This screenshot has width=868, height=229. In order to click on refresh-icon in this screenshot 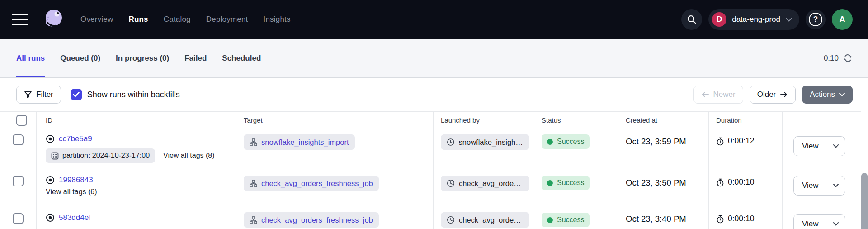, I will do `click(848, 58)`.